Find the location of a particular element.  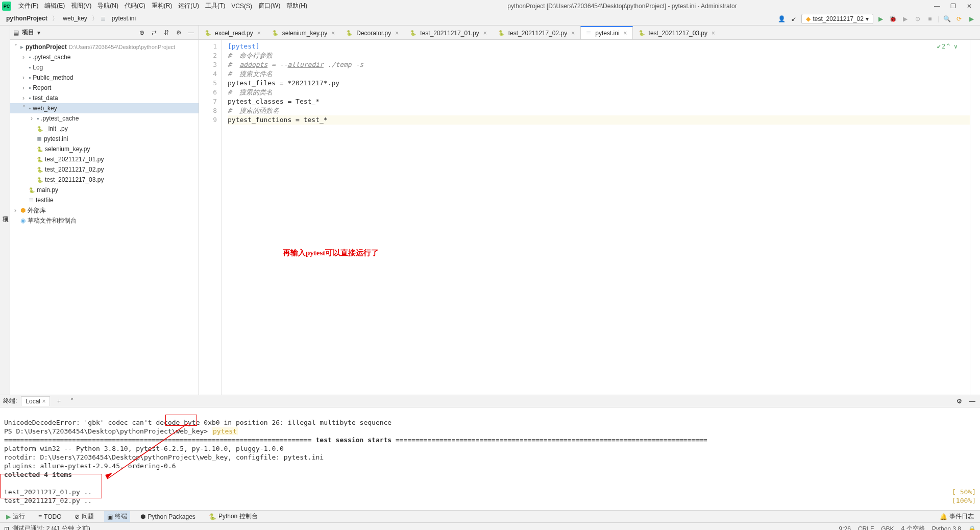

tree-report: ›▪Report is located at coordinates (104, 88).